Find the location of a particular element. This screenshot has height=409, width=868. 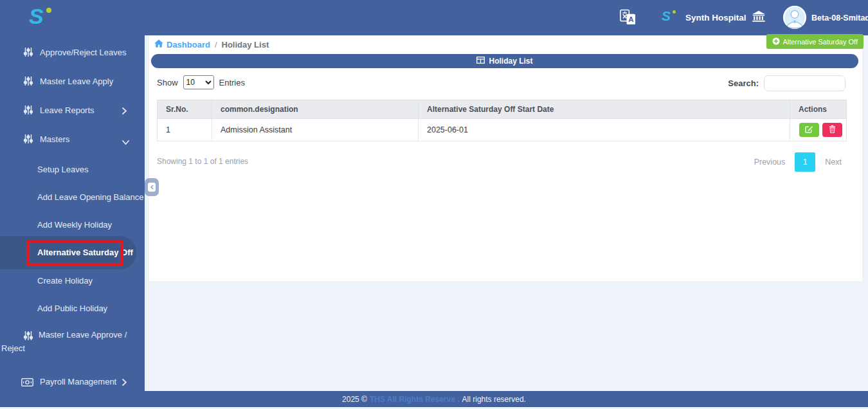

breadcrumb-dashboard-link: Dashboard is located at coordinates (183, 44).